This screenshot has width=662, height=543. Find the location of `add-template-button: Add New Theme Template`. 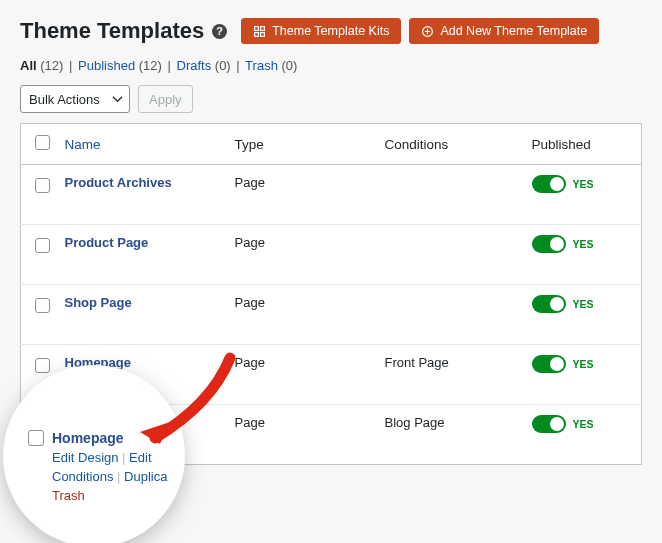

add-template-button: Add New Theme Template is located at coordinates (504, 31).